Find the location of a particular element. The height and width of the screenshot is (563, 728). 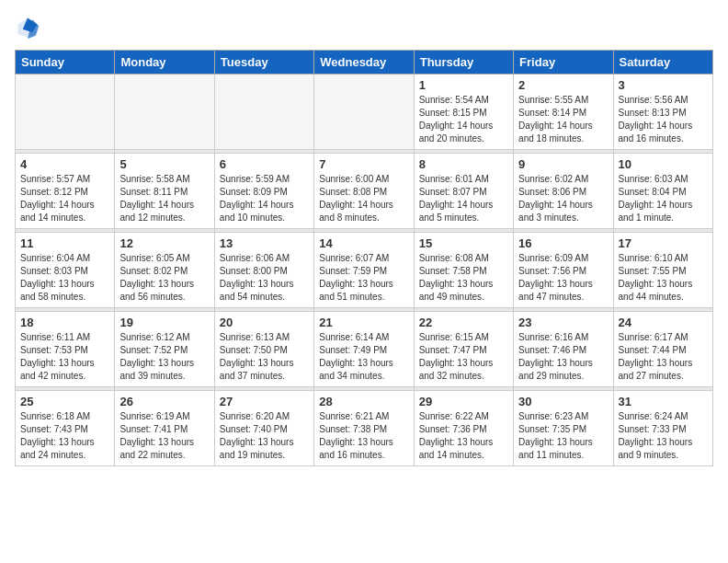

day-cell: 4Sunrise: 5:57 AM Sunset: 8:12 PM Daylig… is located at coordinates (65, 191).